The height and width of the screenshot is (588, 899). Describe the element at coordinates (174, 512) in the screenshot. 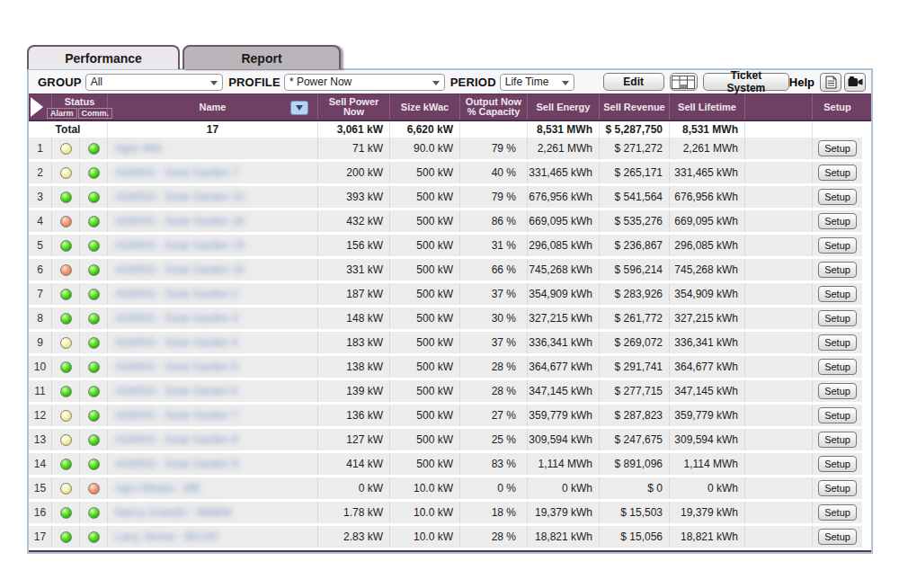

I see `site-name-link: Nancy Grandin - MMBW` at that location.